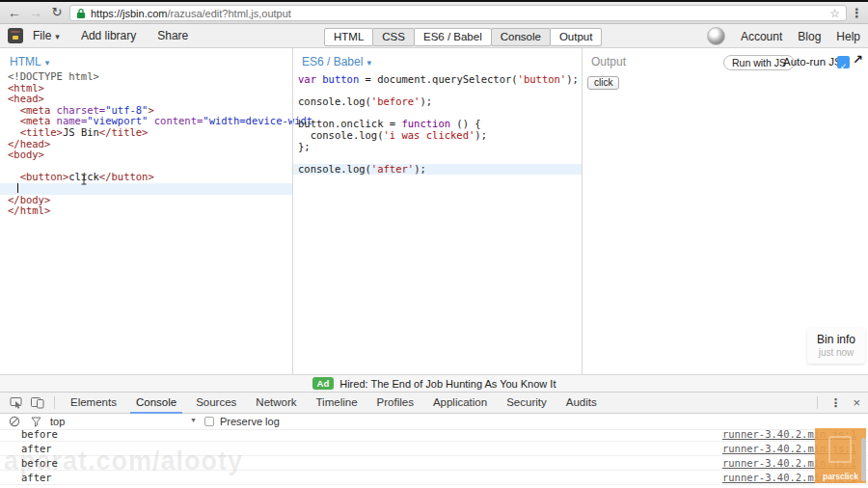 The height and width of the screenshot is (488, 868). I want to click on code-line: <button>click</button>, so click(147, 177).